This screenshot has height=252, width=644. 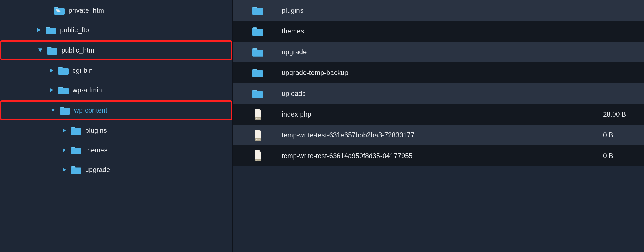 What do you see at coordinates (98, 170) in the screenshot?
I see `tree-item-label: upgrade` at bounding box center [98, 170].